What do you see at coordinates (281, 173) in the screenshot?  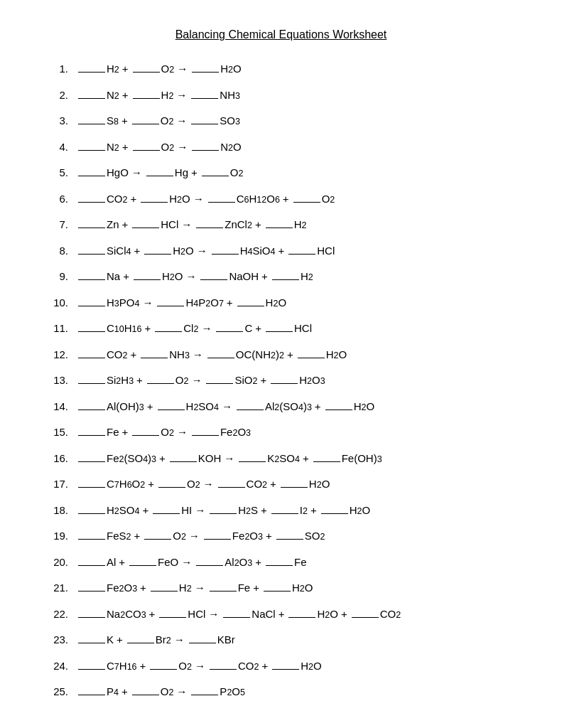 I see `equation-row: 5. HgO → Hg + O2` at bounding box center [281, 173].